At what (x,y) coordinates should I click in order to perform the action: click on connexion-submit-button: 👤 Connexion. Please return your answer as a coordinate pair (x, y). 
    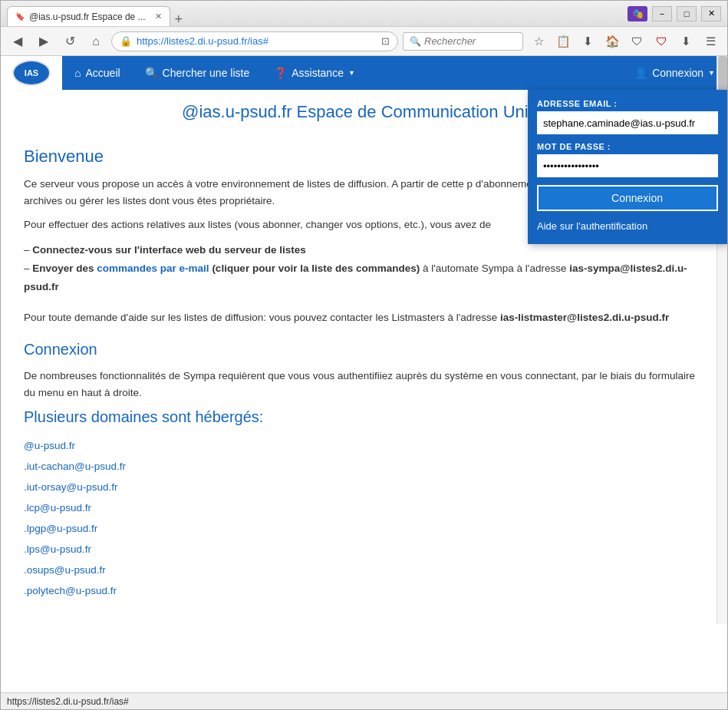
    Looking at the image, I should click on (628, 198).